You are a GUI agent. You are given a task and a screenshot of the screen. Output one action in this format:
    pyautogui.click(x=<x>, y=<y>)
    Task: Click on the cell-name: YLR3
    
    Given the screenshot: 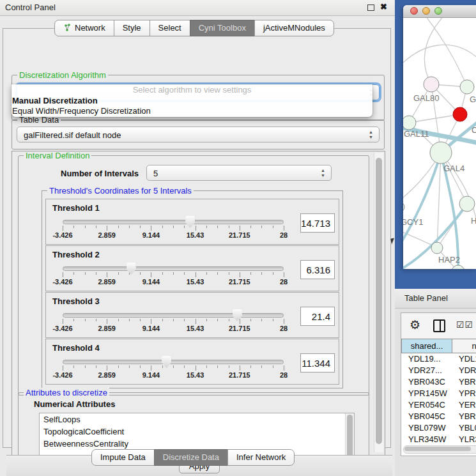 What is the action you would take?
    pyautogui.click(x=464, y=440)
    